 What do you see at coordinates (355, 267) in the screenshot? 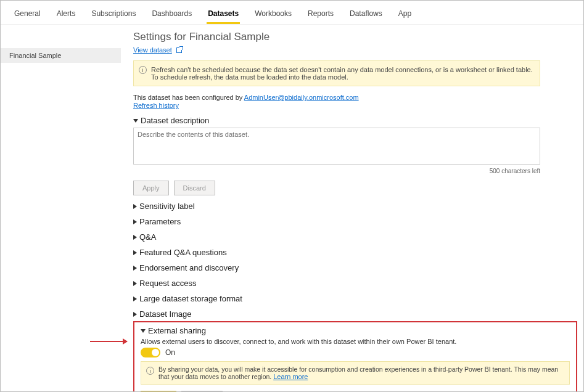
I see `section-endorsement: Endorsement and discovery` at bounding box center [355, 267].